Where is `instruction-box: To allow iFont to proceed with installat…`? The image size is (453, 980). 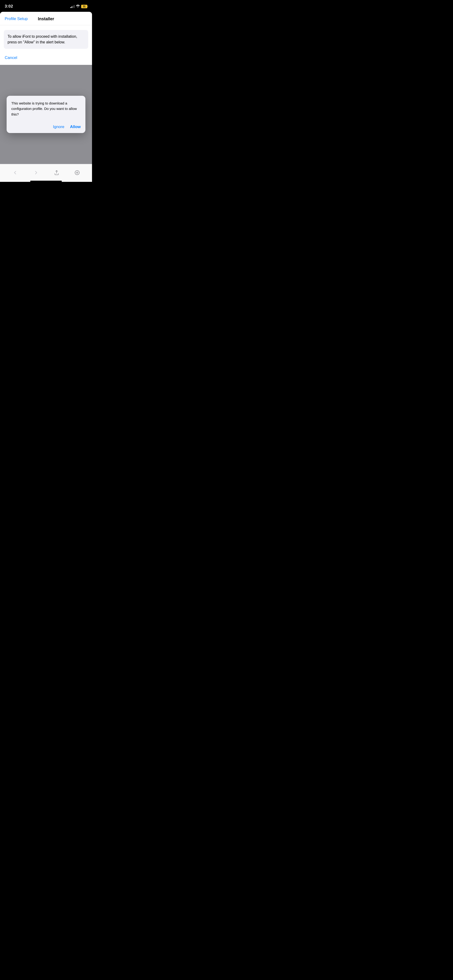 instruction-box: To allow iFont to proceed with installat… is located at coordinates (46, 40).